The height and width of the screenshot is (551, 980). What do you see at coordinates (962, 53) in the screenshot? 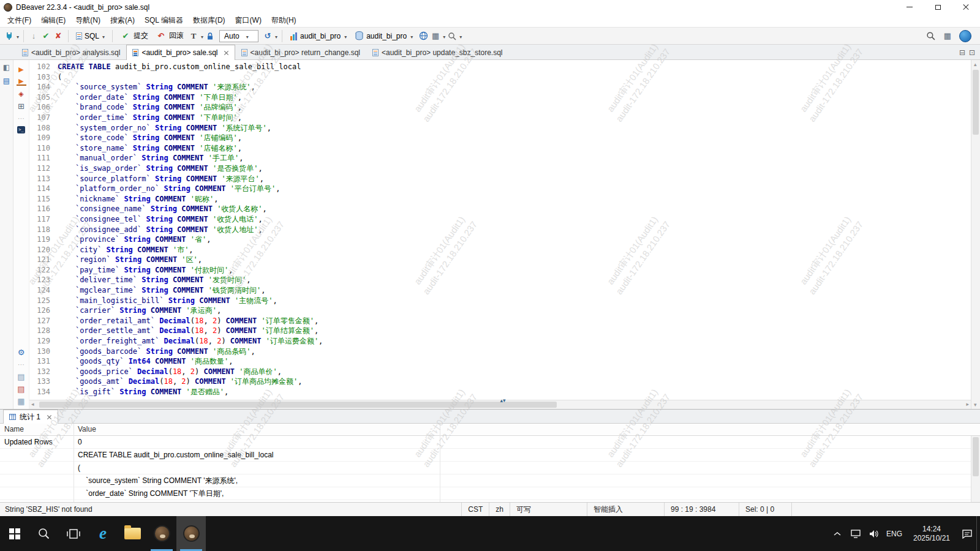
I see `minimize-view-icon` at bounding box center [962, 53].